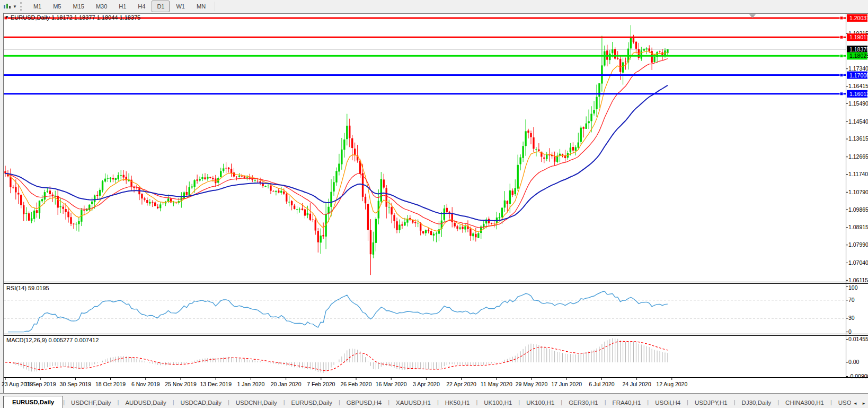 The height and width of the screenshot is (408, 868). What do you see at coordinates (336, 355) in the screenshot?
I see `macd-signal-line` at bounding box center [336, 355].